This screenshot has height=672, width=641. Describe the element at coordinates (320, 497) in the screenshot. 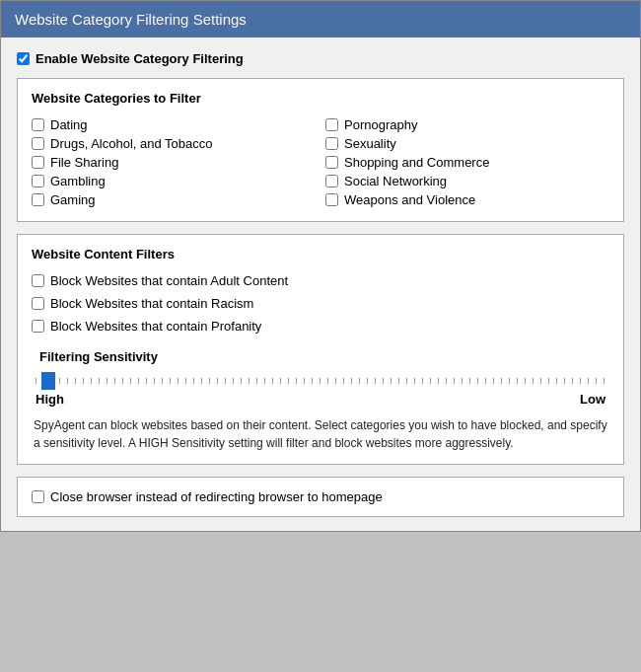

I see `close-browser-row: Close browser instead of redirecting bro…` at that location.